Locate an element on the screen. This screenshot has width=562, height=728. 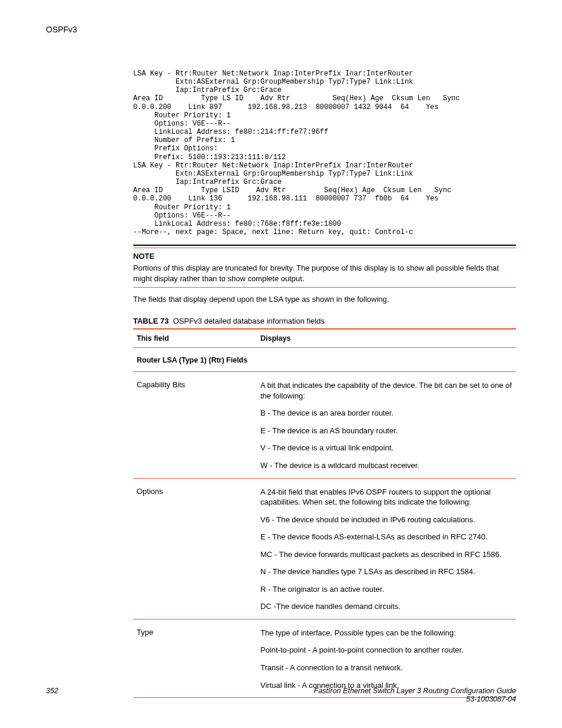
page-number: 352 is located at coordinates (52, 691).